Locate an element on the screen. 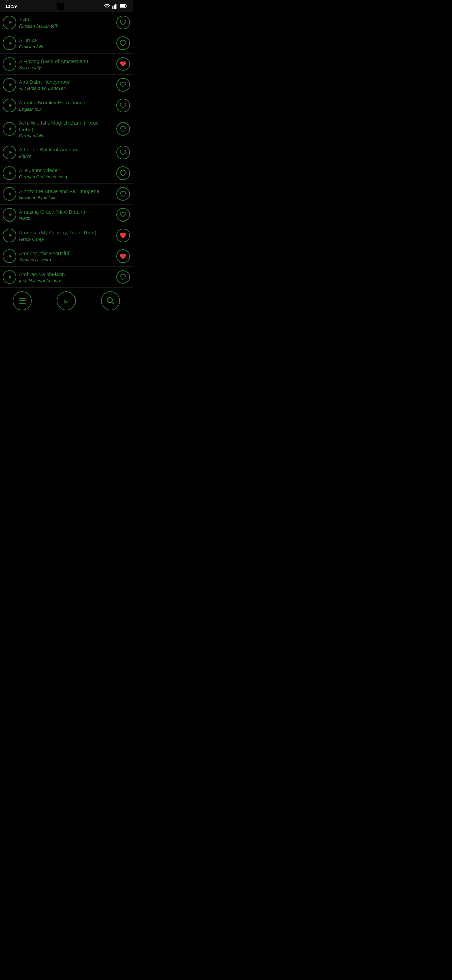 This screenshot has width=452, height=980. menu-button is located at coordinates (22, 301).